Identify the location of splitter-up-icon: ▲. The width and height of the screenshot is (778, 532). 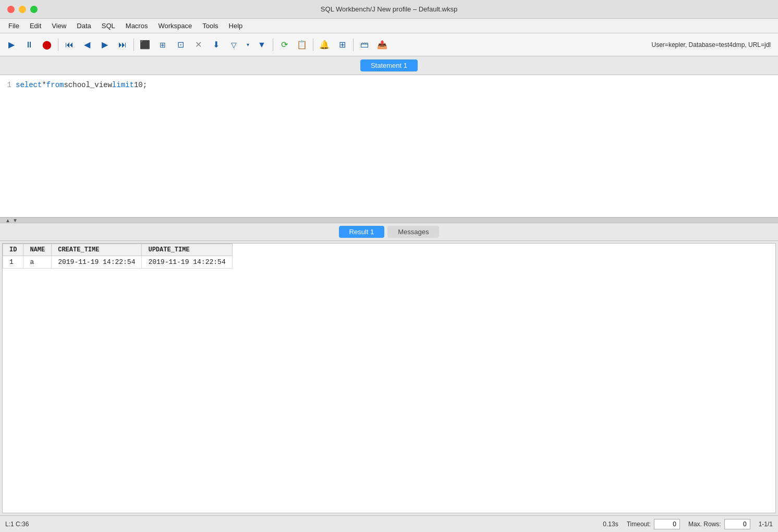
(8, 220).